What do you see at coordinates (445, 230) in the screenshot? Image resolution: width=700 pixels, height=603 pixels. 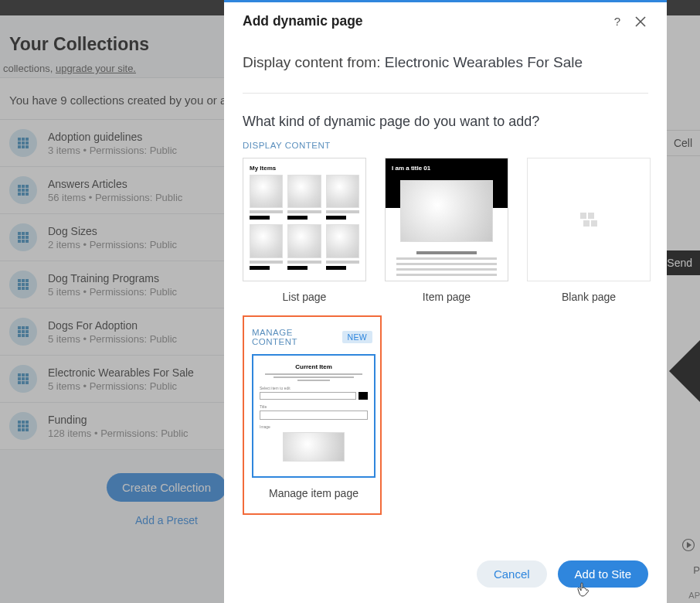 I see `display-templates-row: My Items List page I am a title 01` at bounding box center [445, 230].